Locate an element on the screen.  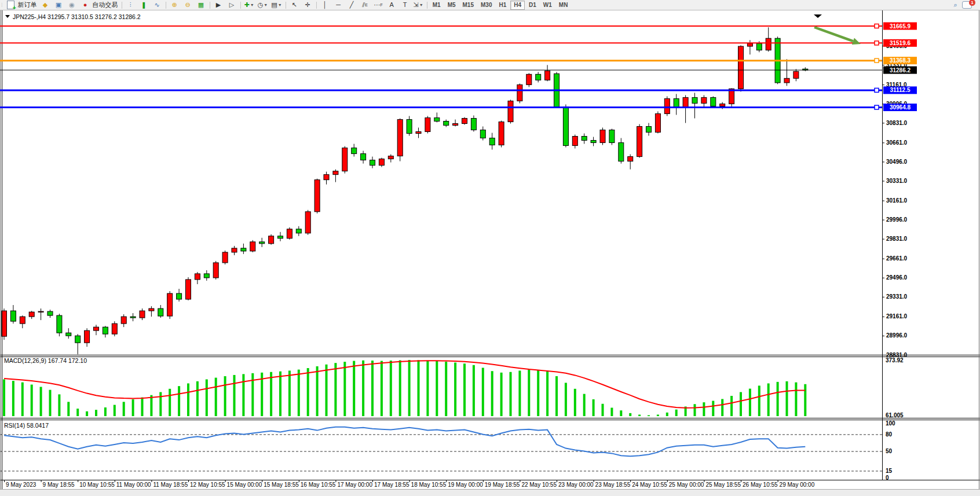
trendline-tool: ╱ is located at coordinates (352, 5).